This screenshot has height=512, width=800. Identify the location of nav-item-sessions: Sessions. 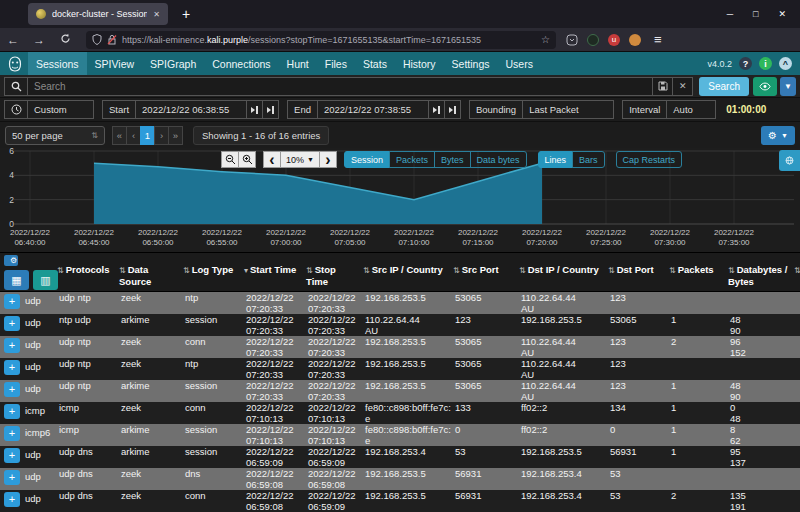
(58, 64).